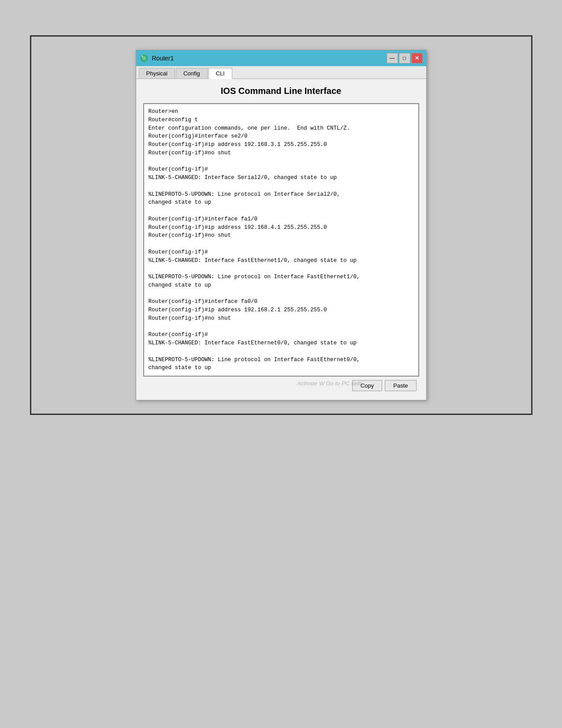  What do you see at coordinates (157, 73) in the screenshot?
I see `tab-physical: Physical` at bounding box center [157, 73].